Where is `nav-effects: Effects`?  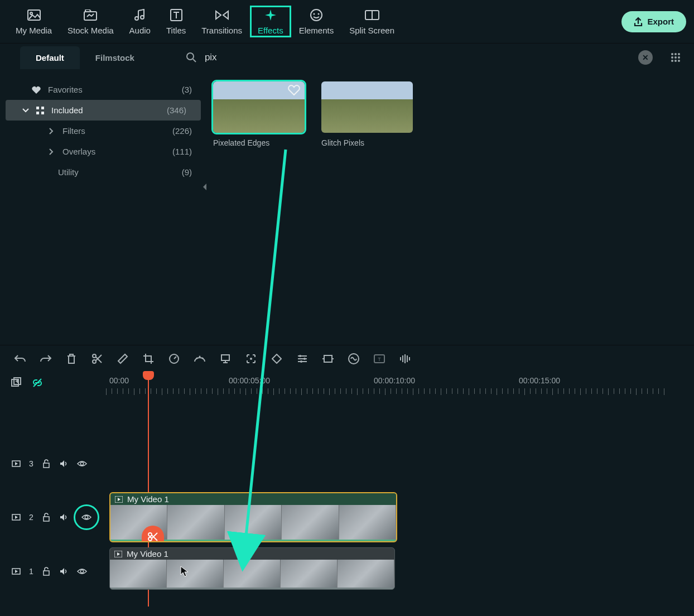
nav-effects: Effects is located at coordinates (271, 21).